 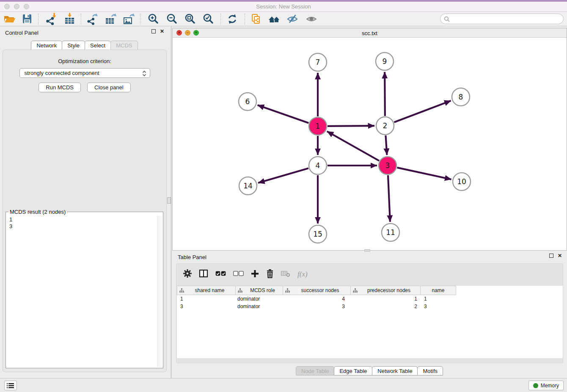 What do you see at coordinates (208, 19) in the screenshot?
I see `zoom-selected-icon` at bounding box center [208, 19].